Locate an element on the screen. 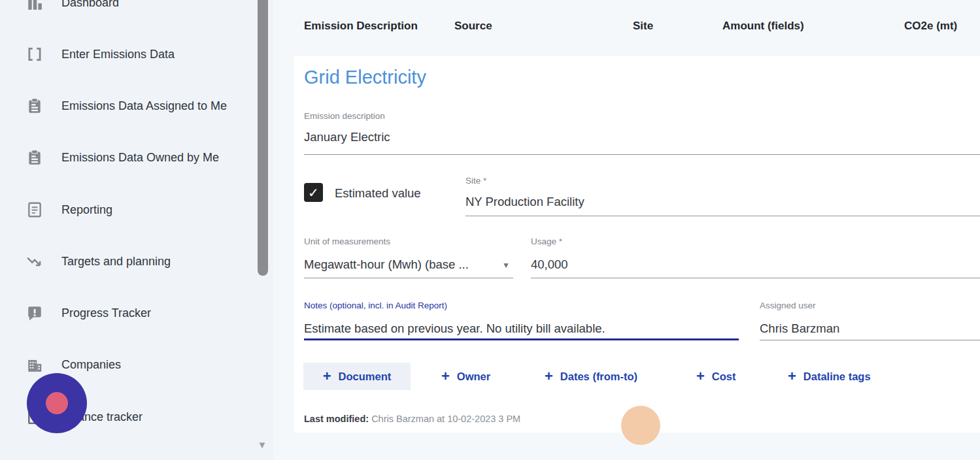  sidebar-item-label: Targets and planning is located at coordinates (116, 261).